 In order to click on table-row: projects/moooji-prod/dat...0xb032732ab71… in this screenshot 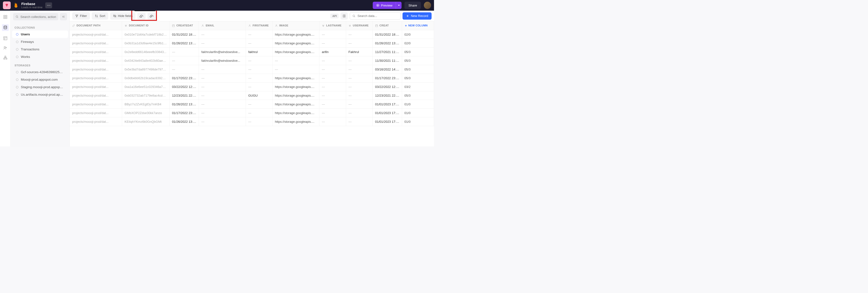, I will do `click(252, 95)`.